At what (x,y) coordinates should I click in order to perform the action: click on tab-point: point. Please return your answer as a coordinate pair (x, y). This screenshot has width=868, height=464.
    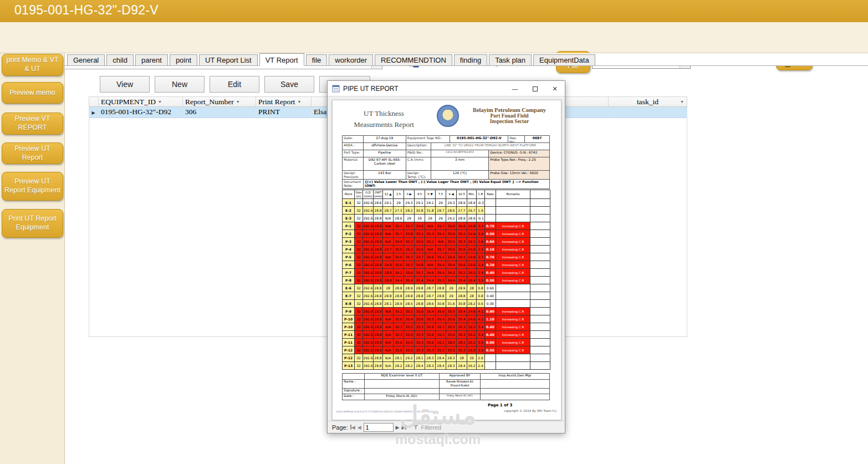
    Looking at the image, I should click on (183, 60).